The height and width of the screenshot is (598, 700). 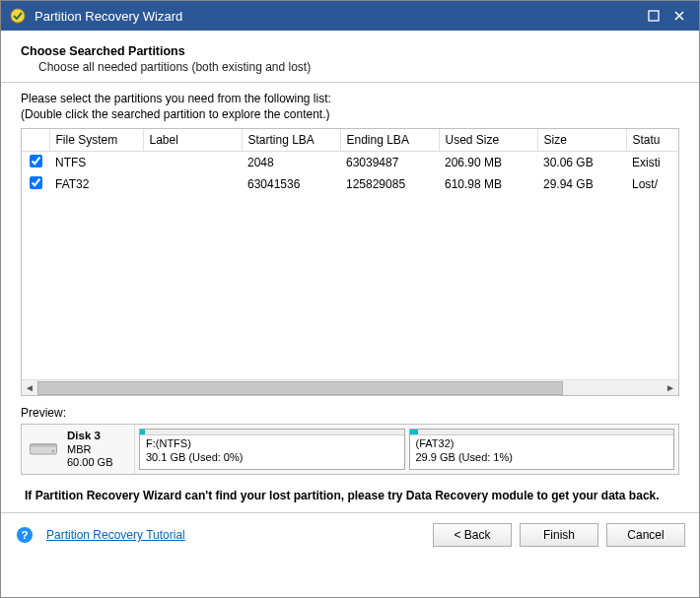 What do you see at coordinates (488, 140) in the screenshot?
I see `col-used-size: Used Size` at bounding box center [488, 140].